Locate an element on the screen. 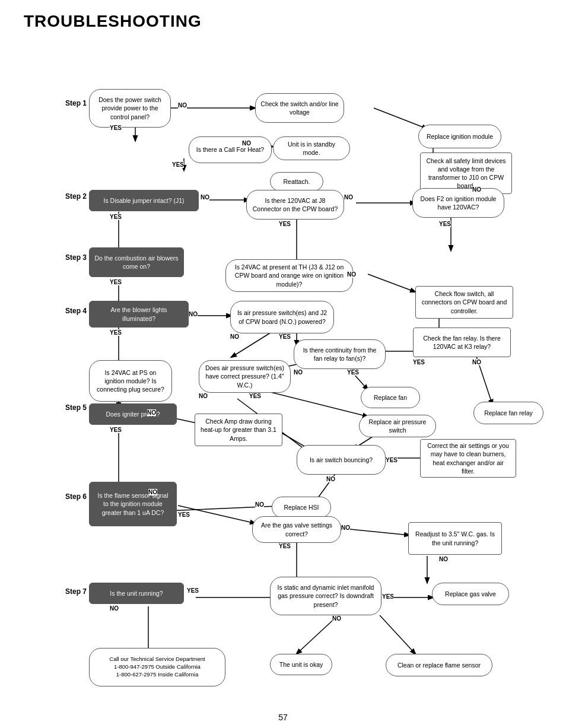 The width and height of the screenshot is (566, 728). replace-air-pressure-box: Replace air pressure switch is located at coordinates (398, 426).